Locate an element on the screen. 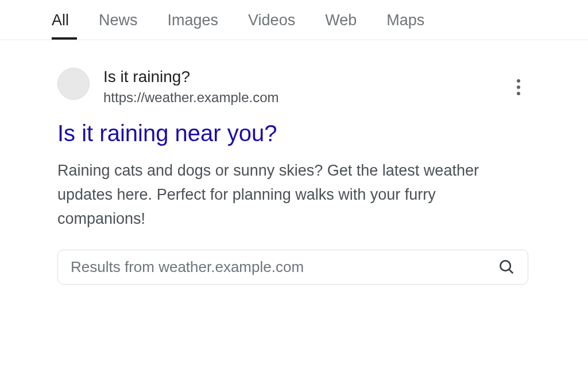 The height and width of the screenshot is (373, 588). favicon-icon is located at coordinates (74, 84).